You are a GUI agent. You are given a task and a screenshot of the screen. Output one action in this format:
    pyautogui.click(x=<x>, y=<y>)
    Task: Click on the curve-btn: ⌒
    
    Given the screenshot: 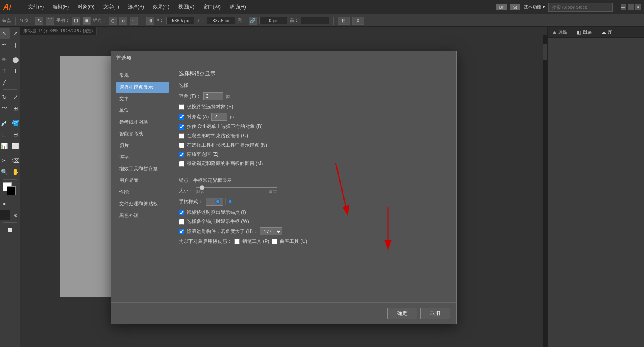 What is the action you would take?
    pyautogui.click(x=50, y=21)
    